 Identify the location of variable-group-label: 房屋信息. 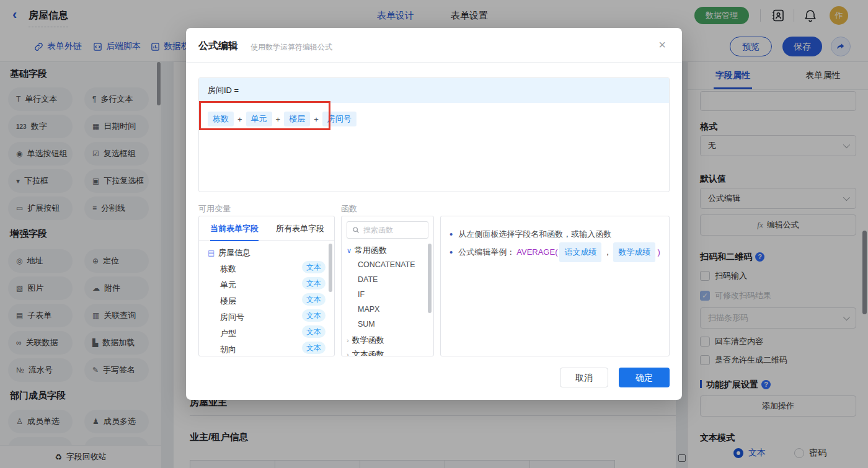
(234, 253).